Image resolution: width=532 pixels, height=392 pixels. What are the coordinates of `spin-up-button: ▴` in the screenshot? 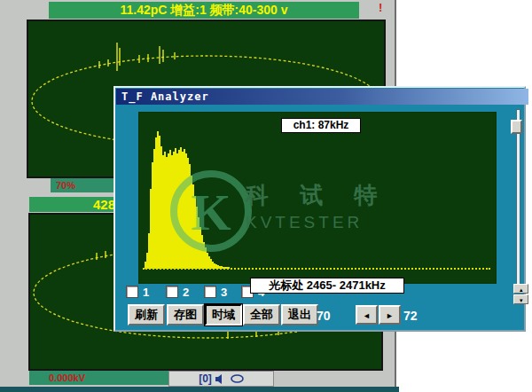 It's located at (521, 289).